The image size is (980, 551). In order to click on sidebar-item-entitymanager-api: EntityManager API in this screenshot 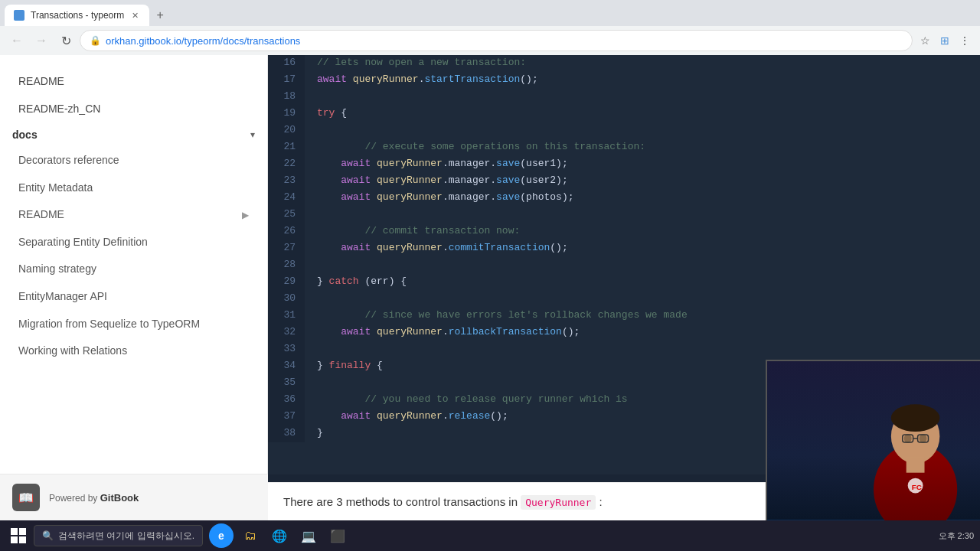, I will do `click(133, 297)`.